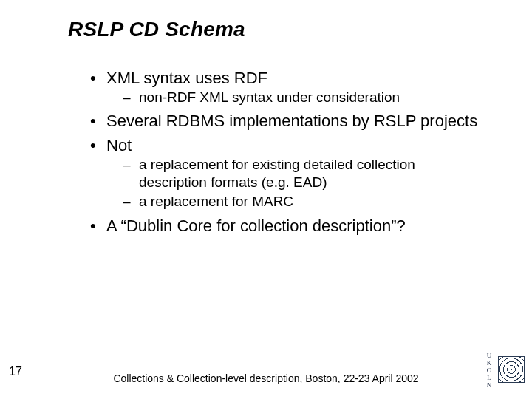  I want to click on bullet-item: XML syntax uses RDF non-RDF XML syntax u…, so click(285, 87).